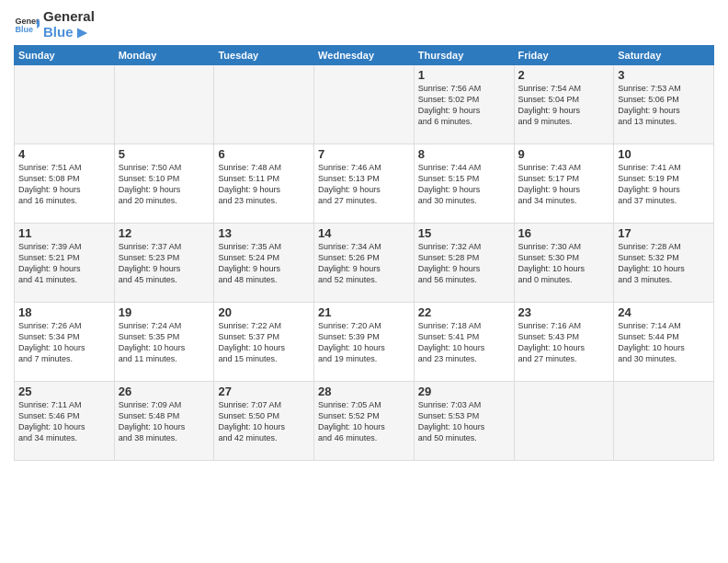 Image resolution: width=728 pixels, height=563 pixels. Describe the element at coordinates (164, 342) in the screenshot. I see `day-cell: 19Sunrise: 7:24 AM Sunset: 5:35 PM Dayli…` at that location.